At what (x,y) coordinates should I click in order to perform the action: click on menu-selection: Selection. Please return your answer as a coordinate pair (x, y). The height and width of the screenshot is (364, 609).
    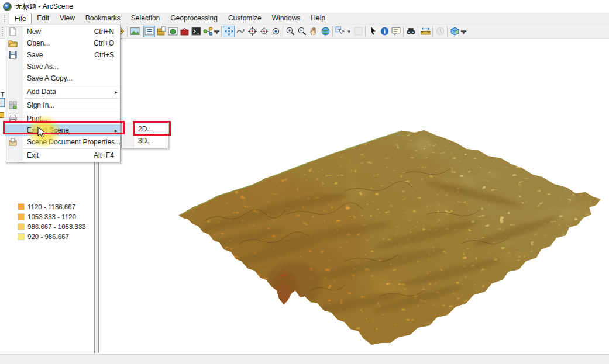
    Looking at the image, I should click on (145, 19).